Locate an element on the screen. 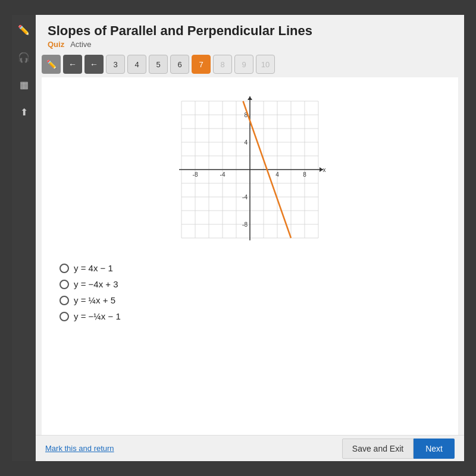 This screenshot has height=476, width=476. question-7-button: 7 is located at coordinates (201, 64).